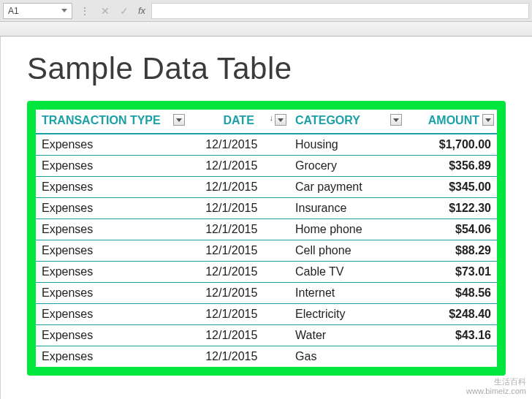 The image size is (532, 399). Describe the element at coordinates (38, 11) in the screenshot. I see `name-box: A1` at that location.